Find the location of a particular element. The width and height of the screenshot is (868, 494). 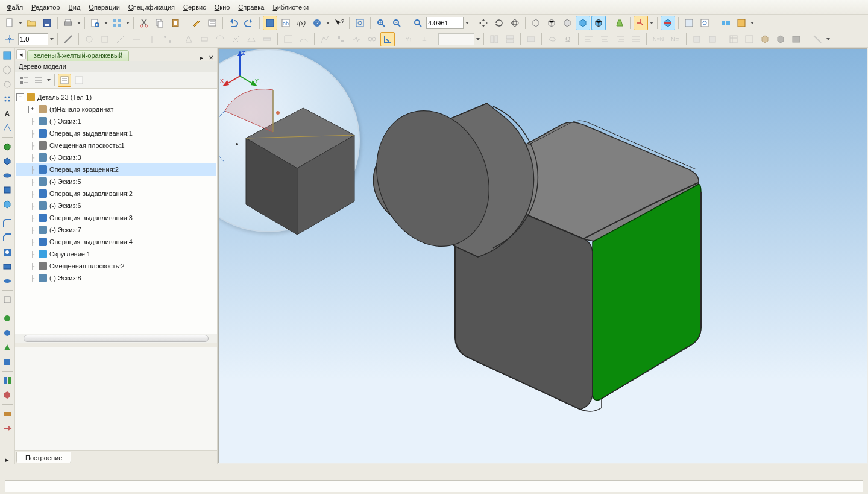

document-tab: зеленый-желтый-оранжевый is located at coordinates (78, 55).